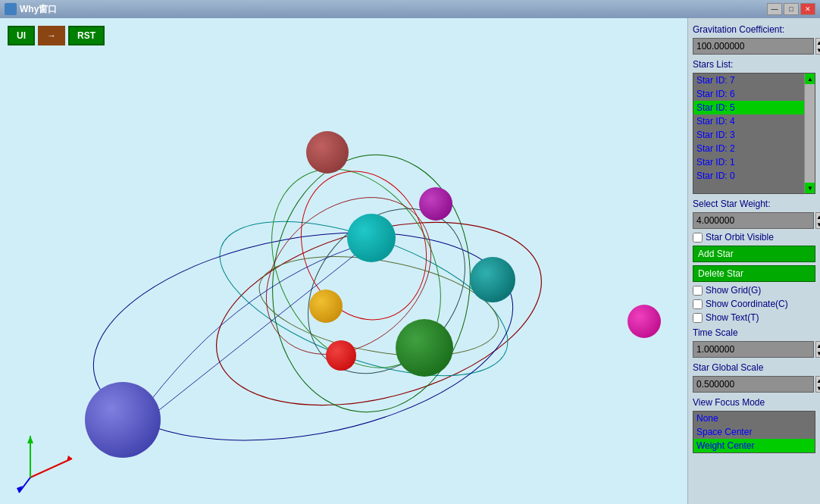 The height and width of the screenshot is (504, 820). Describe the element at coordinates (818, 353) in the screenshot. I see `time-scale-down: ▼` at that location.